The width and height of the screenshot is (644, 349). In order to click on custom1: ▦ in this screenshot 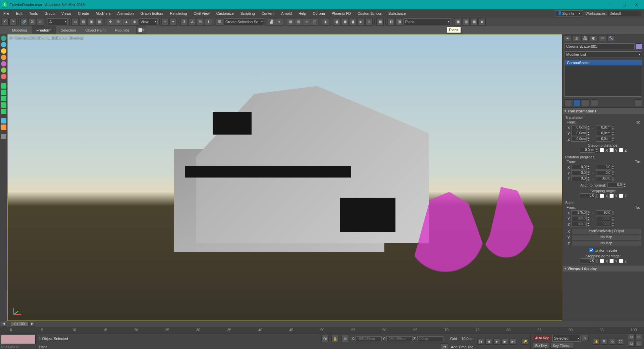, I will do `click(380, 22)`.